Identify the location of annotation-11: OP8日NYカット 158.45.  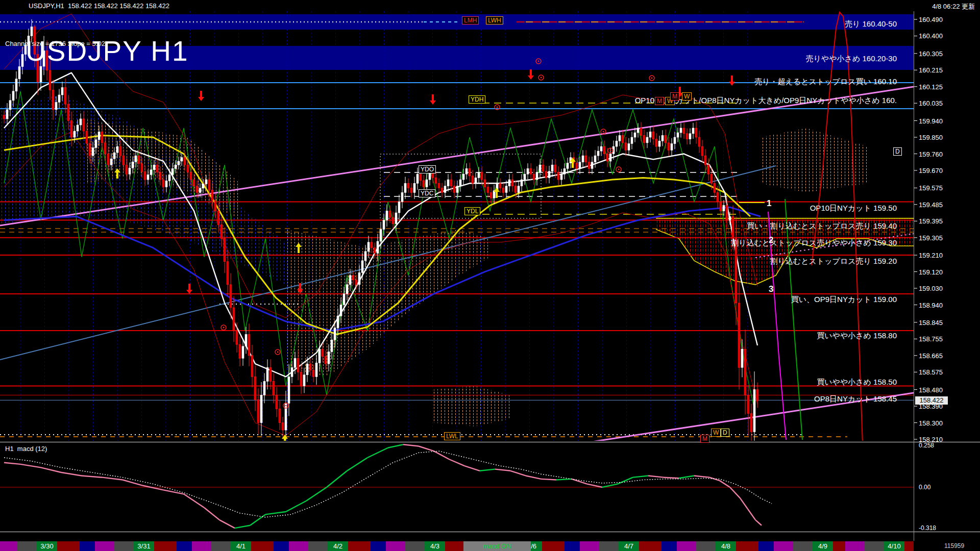
(855, 399).